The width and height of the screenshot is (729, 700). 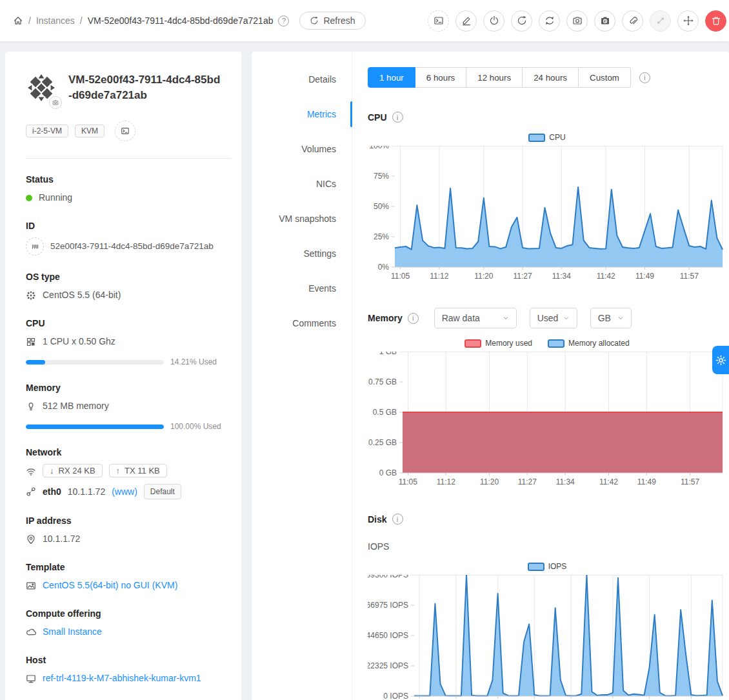 I want to click on memory-section-title: Memory, so click(x=385, y=318).